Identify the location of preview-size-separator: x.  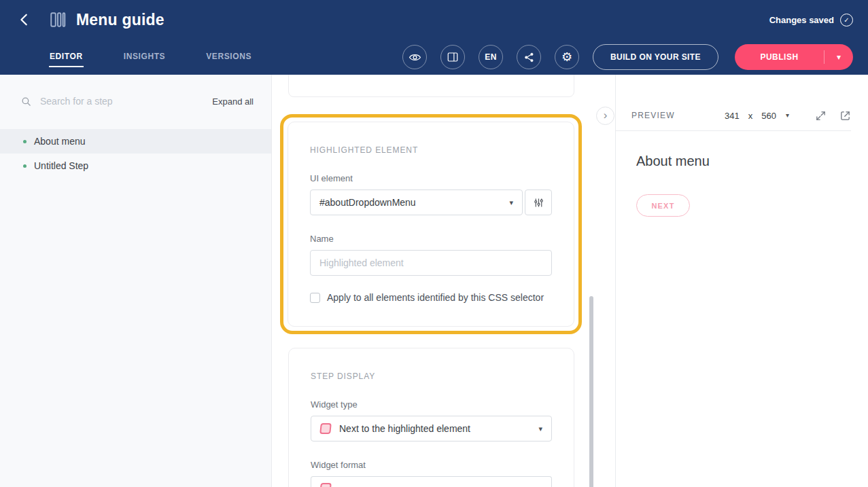
(750, 115).